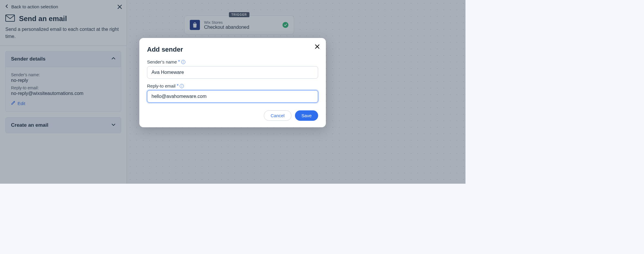  Describe the element at coordinates (162, 62) in the screenshot. I see `sender-name-label-text: Sender's name` at that location.